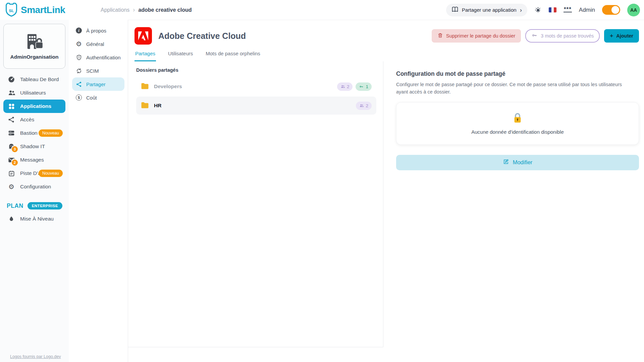 This screenshot has height=362, width=644. What do you see at coordinates (34, 219) in the screenshot?
I see `sidebar-item-mise-a-niveau: Mise À Niveau` at bounding box center [34, 219].